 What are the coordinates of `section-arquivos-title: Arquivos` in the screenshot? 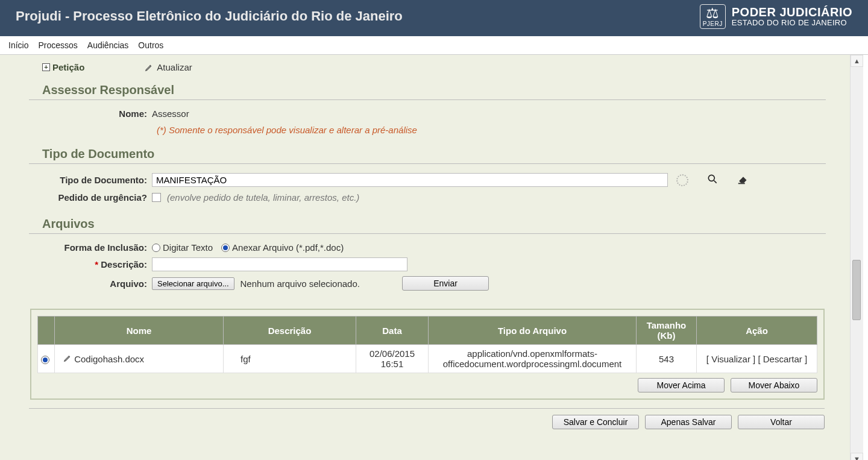 It's located at (427, 224).